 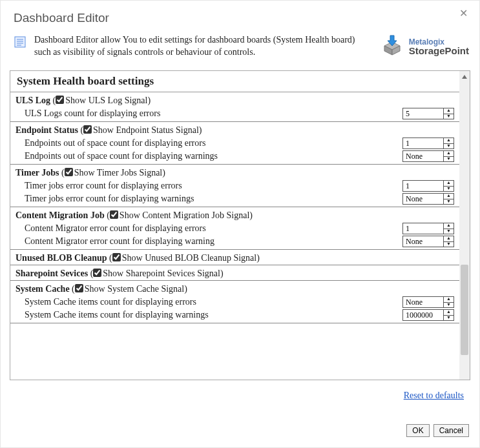 I want to click on setting-row: Timer jobs error count for displaying wa…, so click(x=235, y=199).